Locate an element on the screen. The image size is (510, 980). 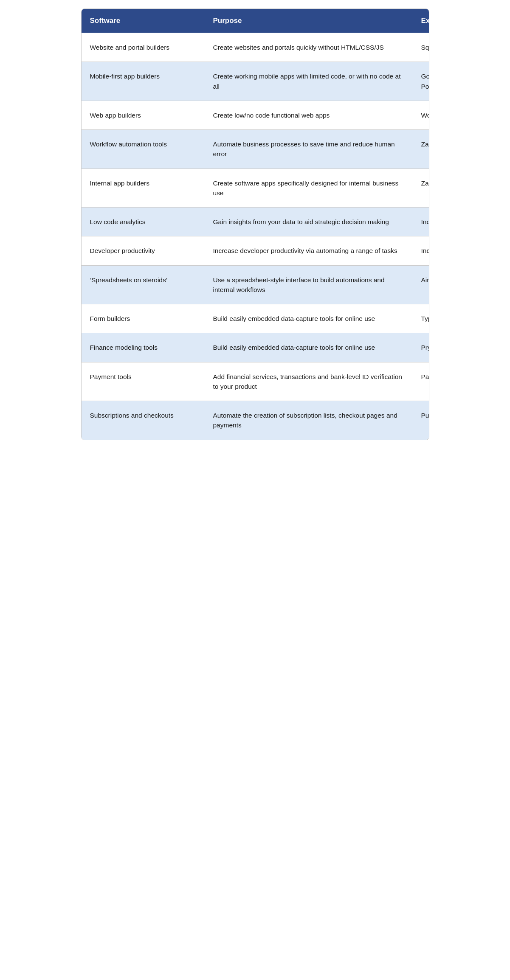
table-row: Web app buildersCreate low/no code funct… is located at coordinates (255, 115).